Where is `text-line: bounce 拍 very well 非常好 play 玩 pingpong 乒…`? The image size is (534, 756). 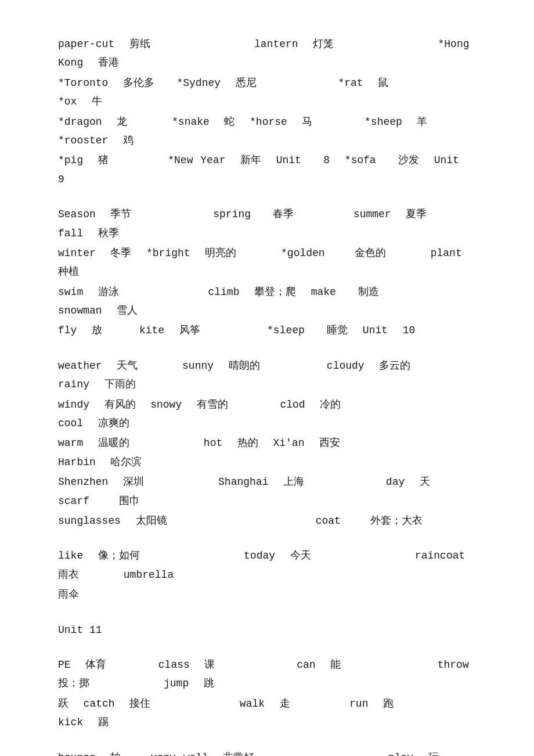
text-line: bounce 拍 very well 非常好 play 玩 pingpong 乒… is located at coordinates (267, 753).